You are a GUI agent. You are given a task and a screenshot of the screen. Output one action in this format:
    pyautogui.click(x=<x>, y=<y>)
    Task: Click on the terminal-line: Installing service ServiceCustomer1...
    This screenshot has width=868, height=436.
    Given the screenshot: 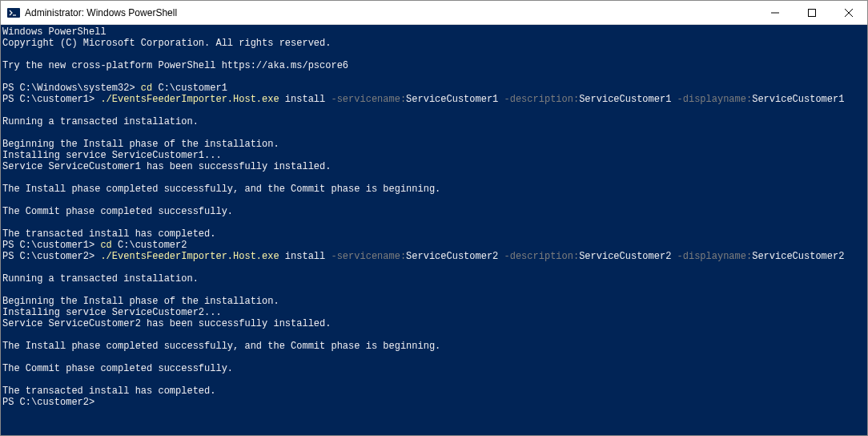 What is the action you would take?
    pyautogui.click(x=112, y=155)
    